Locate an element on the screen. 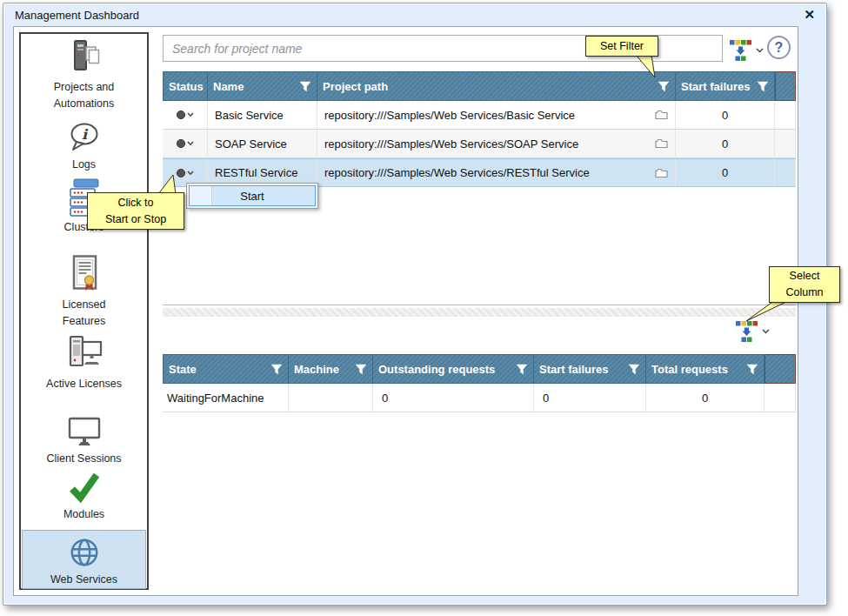  table-row-total-requests: 0 is located at coordinates (705, 398).